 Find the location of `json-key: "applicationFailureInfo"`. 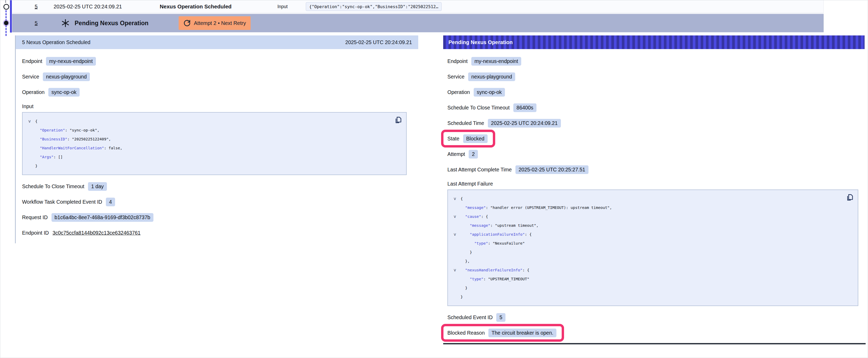

json-key: "applicationFailureInfo" is located at coordinates (497, 234).